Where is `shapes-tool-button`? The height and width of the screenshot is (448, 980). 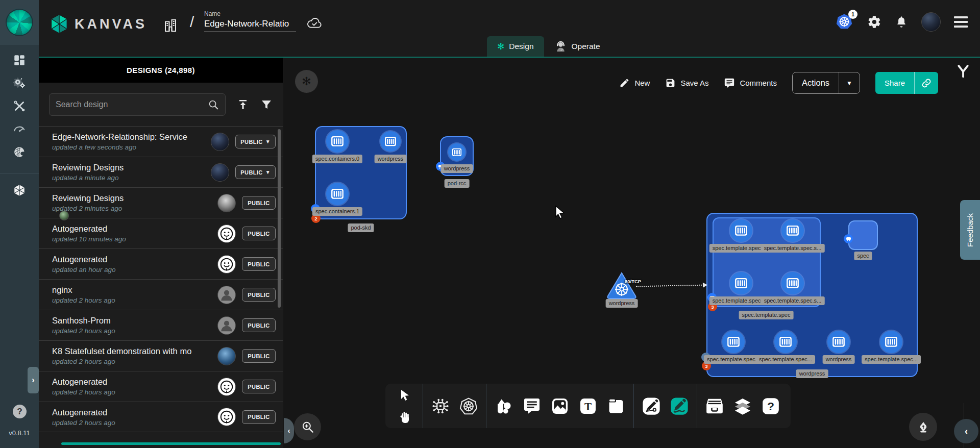 shapes-tool-button is located at coordinates (504, 406).